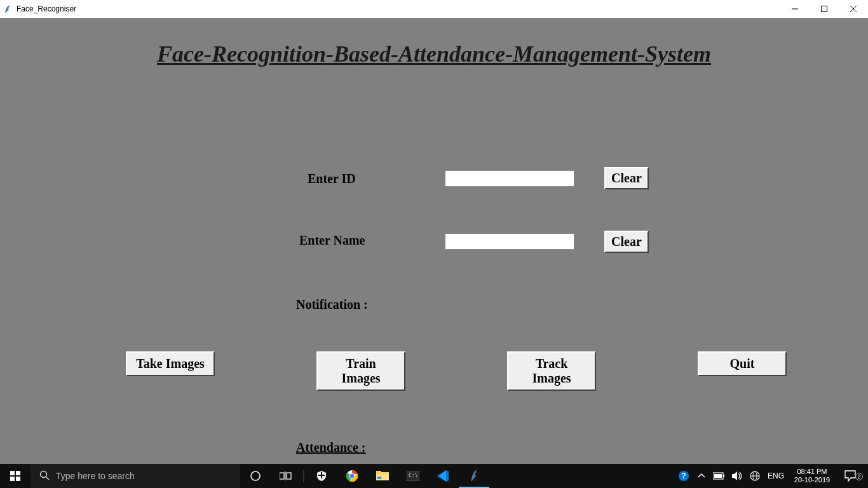 This screenshot has height=488, width=868. Describe the element at coordinates (332, 179) in the screenshot. I see `label-enter-id: Enter ID` at that location.